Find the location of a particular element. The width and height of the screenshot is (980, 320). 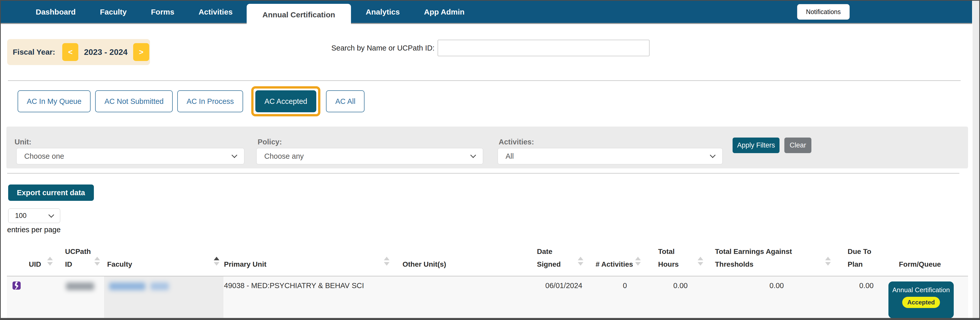

nav-item-forms: Forms is located at coordinates (163, 12).